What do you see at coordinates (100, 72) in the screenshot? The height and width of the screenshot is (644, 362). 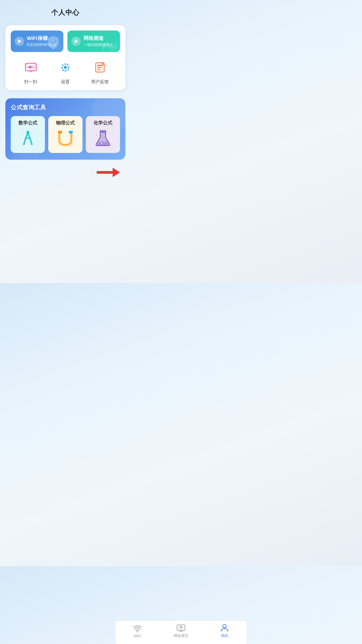 I see `feedback-action: 用户反馈` at bounding box center [100, 72].